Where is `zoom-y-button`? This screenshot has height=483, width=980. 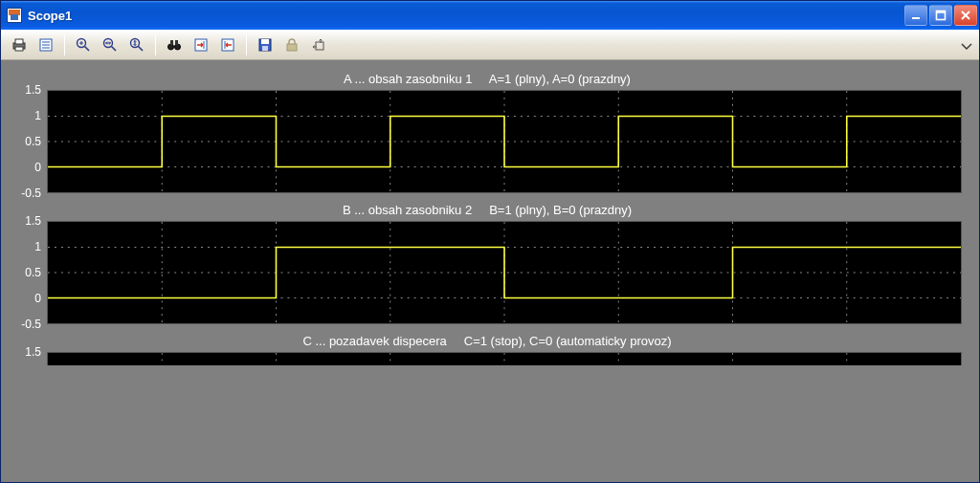
zoom-y-button is located at coordinates (137, 45).